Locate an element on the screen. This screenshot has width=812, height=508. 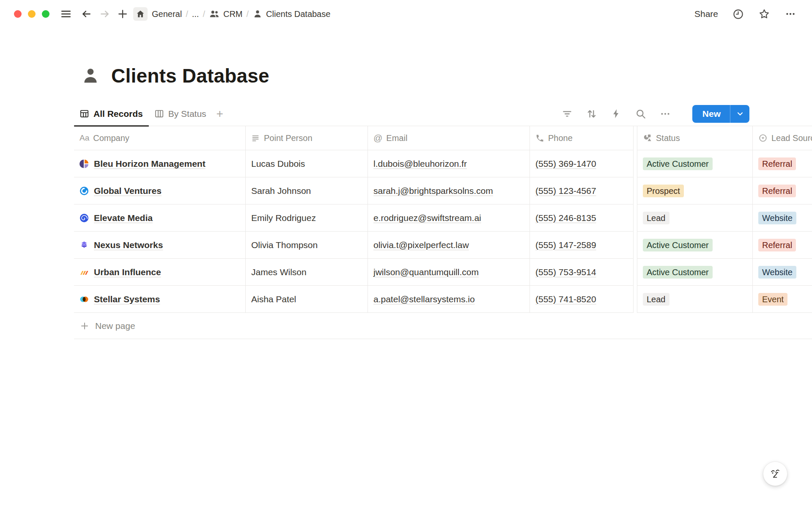
page-icon-person is located at coordinates (91, 76).